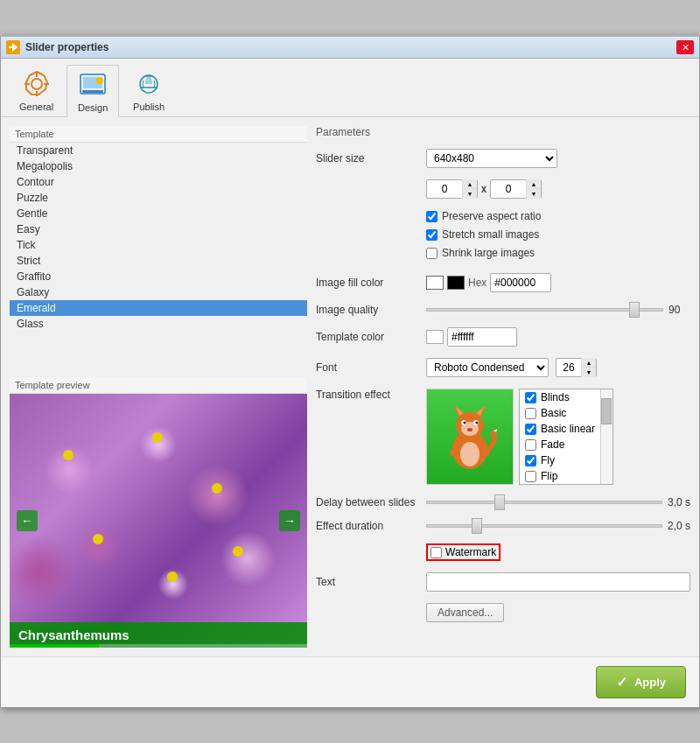 The height and width of the screenshot is (743, 700). I want to click on transition-label: Transition effect, so click(368, 395).